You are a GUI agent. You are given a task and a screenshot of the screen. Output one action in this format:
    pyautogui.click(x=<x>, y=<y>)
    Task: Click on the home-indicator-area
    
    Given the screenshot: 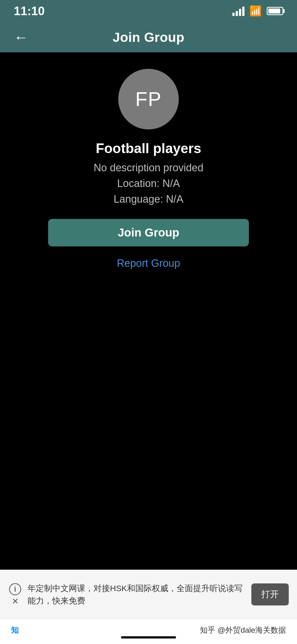 What is the action you would take?
    pyautogui.click(x=148, y=637)
    